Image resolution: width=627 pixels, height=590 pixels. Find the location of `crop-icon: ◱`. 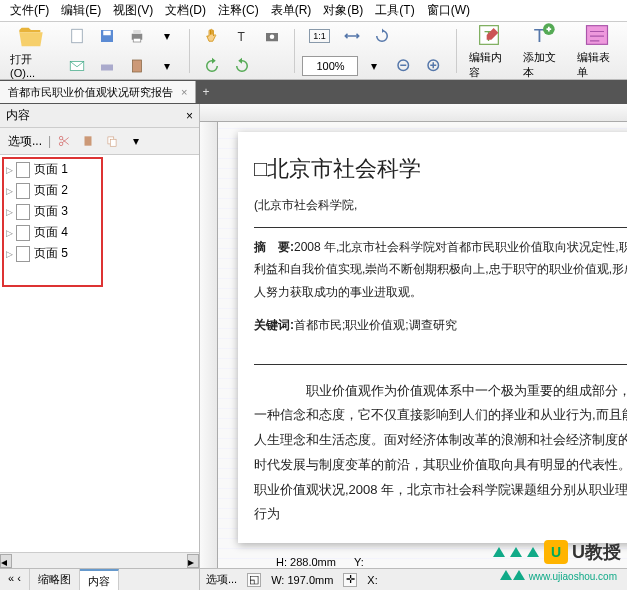

crop-icon: ◱ is located at coordinates (254, 580).